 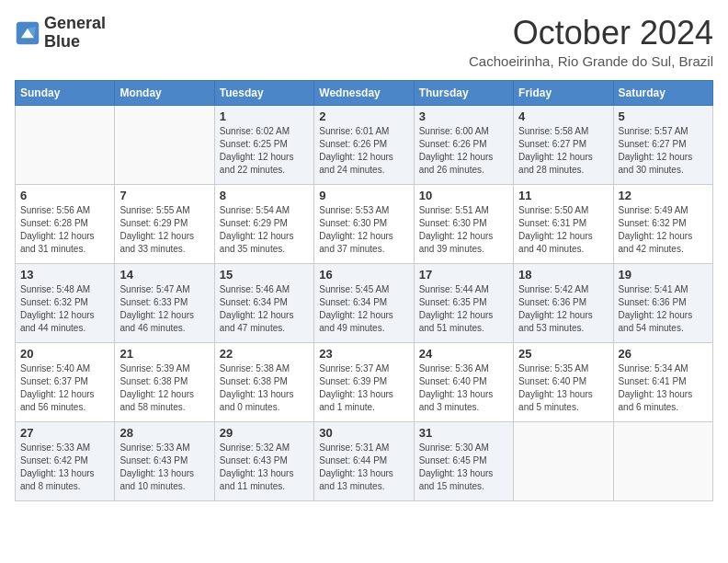 What do you see at coordinates (364, 303) in the screenshot?
I see `calendar-week-row: 13Sunrise: 5:48 AM Sunset: 6:32 PM Dayli…` at bounding box center [364, 303].